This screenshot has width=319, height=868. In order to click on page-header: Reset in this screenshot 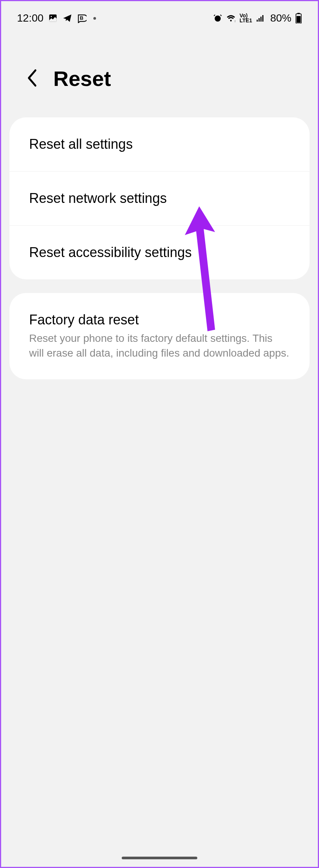, I will do `click(160, 73)`.